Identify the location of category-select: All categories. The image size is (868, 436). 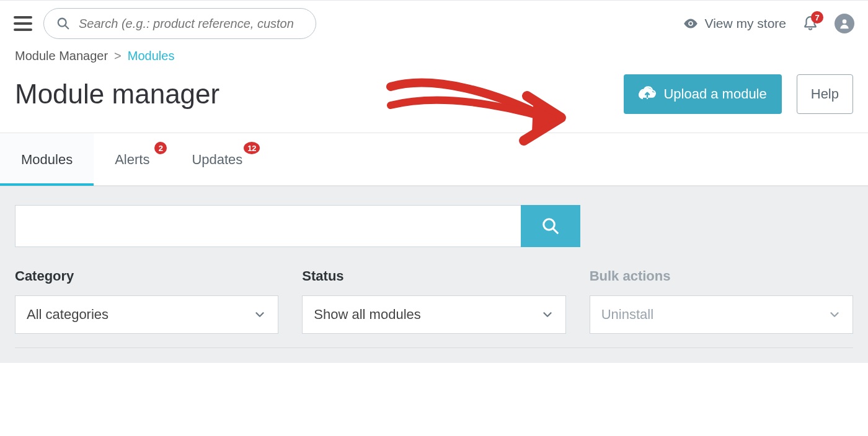
(146, 315).